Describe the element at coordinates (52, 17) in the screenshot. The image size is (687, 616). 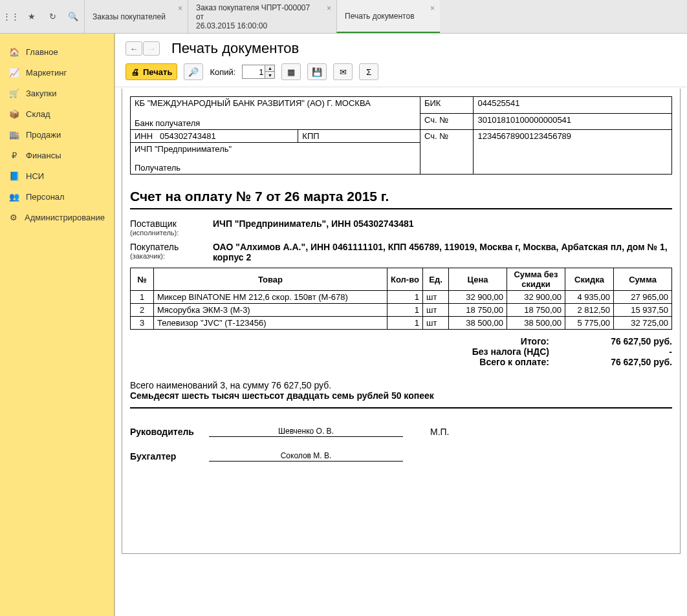
I see `history-icon: ↻` at that location.